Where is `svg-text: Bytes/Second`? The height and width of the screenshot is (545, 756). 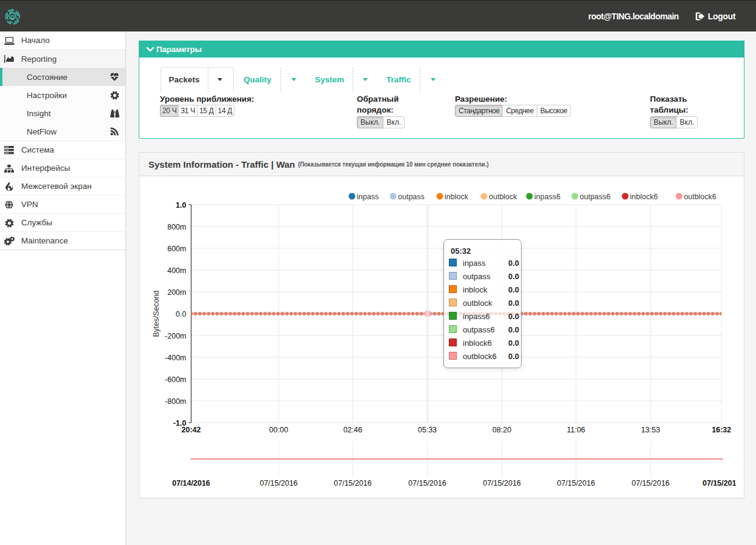 svg-text: Bytes/Second is located at coordinates (156, 314).